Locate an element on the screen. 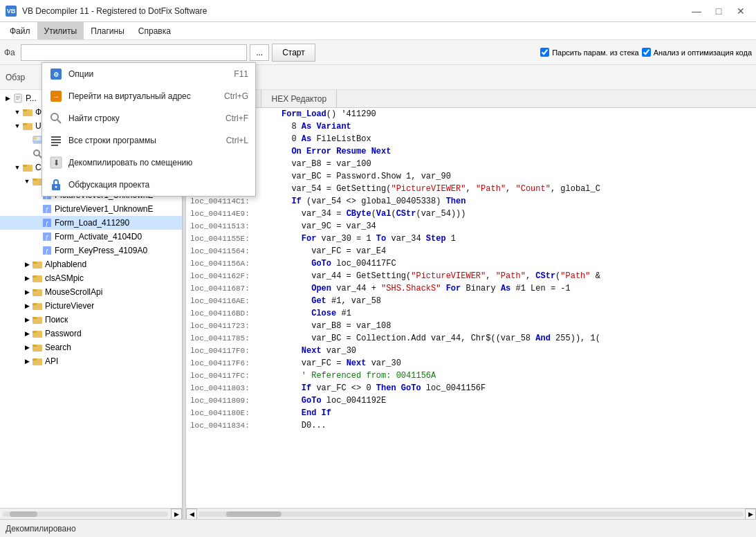  tree-arrow-usercontrols: ▼ is located at coordinates (17, 126).